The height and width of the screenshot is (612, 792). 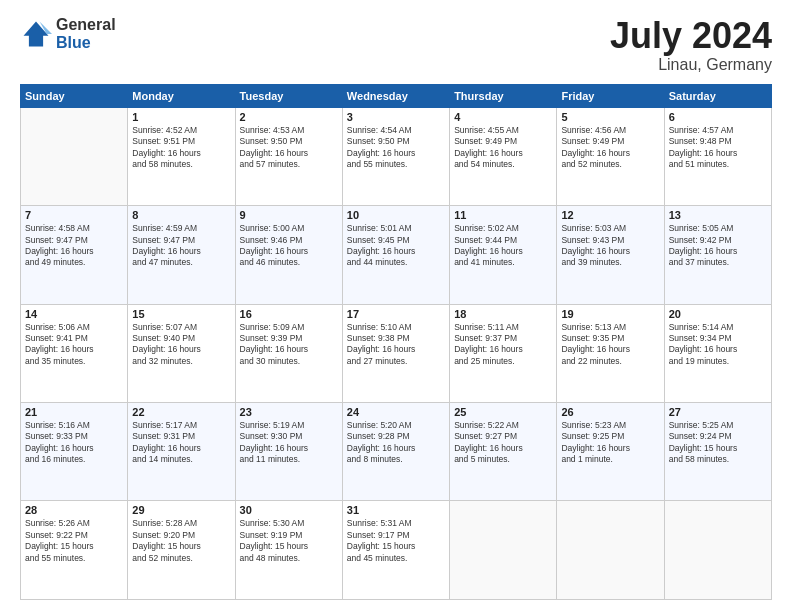 I want to click on logo-blue: Blue, so click(x=86, y=43).